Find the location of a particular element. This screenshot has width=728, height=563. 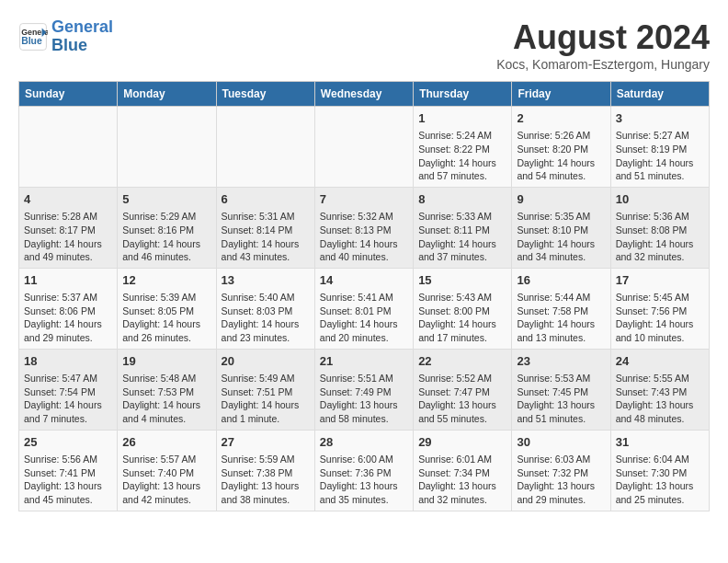

day-number: 31 is located at coordinates (660, 442).